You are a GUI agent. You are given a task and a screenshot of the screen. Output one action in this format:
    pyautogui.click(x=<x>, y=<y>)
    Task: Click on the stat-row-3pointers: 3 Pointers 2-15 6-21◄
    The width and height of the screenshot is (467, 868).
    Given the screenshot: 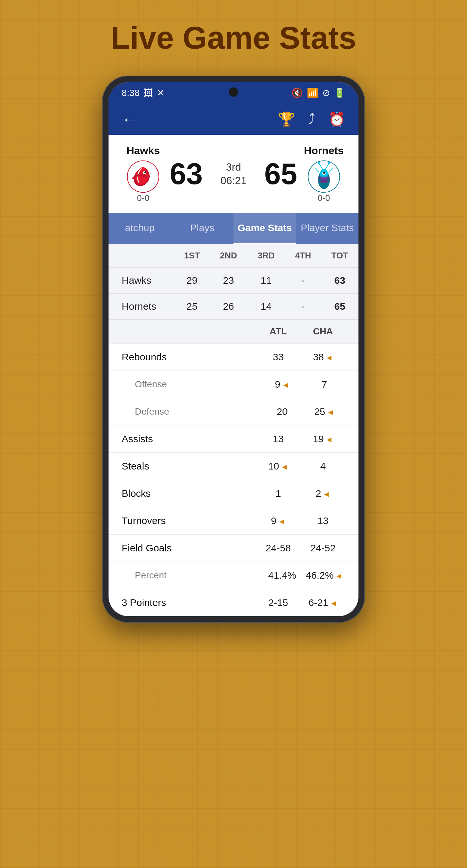 What is the action you would take?
    pyautogui.click(x=234, y=602)
    